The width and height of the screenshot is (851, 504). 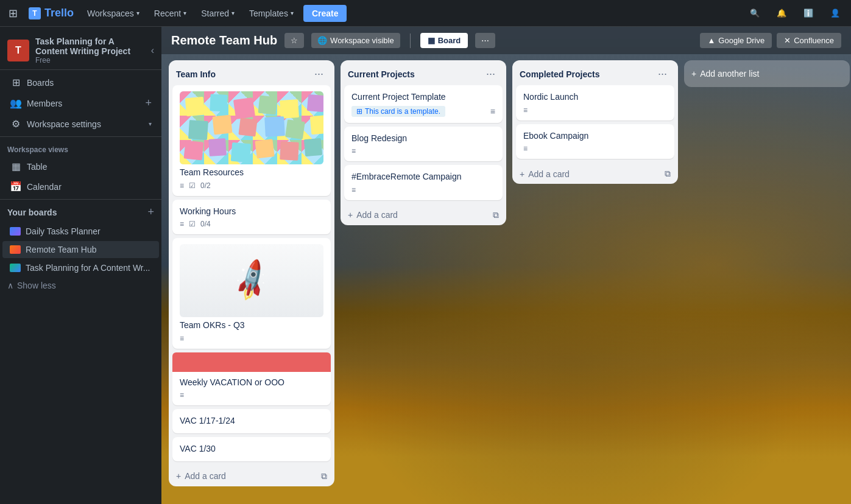 I want to click on checklist-icon: ☑, so click(x=192, y=224).